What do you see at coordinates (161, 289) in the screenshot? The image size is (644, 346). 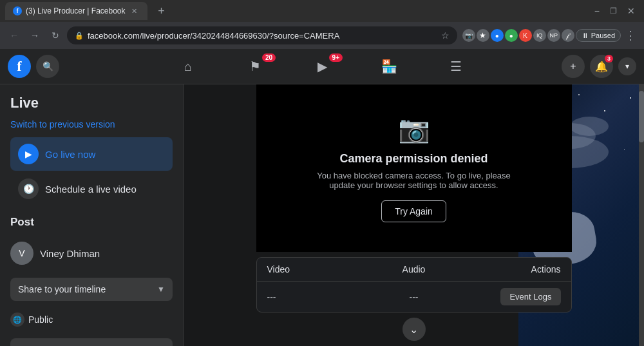 I see `dropdown-arrow-icon: ▼` at bounding box center [161, 289].